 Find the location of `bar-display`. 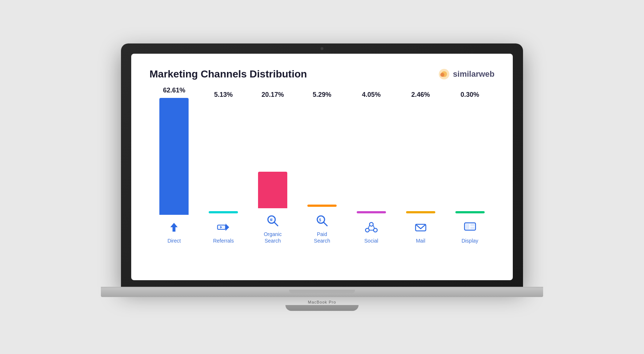

bar-display is located at coordinates (470, 212).